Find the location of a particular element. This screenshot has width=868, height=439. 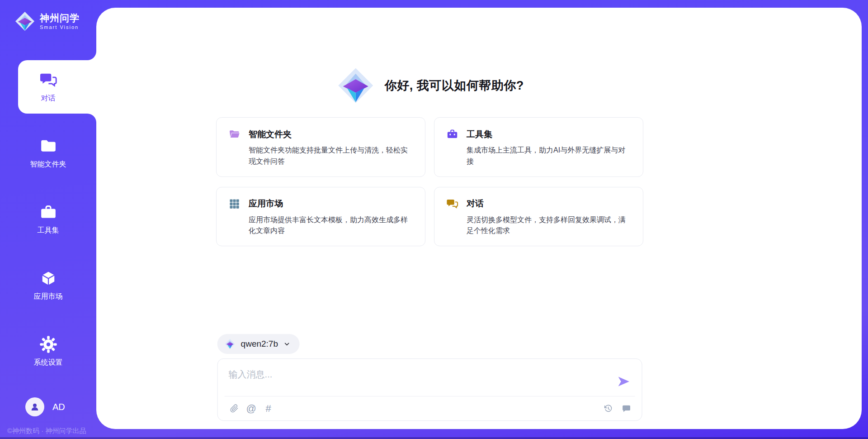

copyright-footer: ©神州数码 · 神州问学出品 is located at coordinates (47, 431).